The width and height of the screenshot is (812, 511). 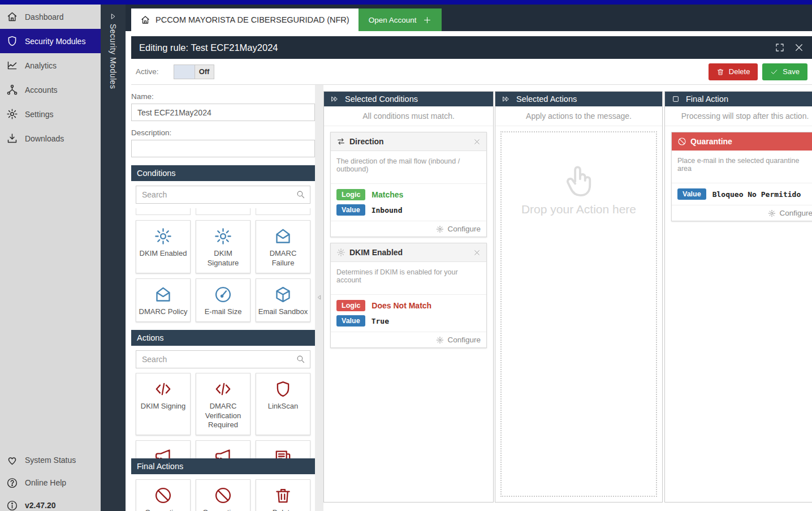 What do you see at coordinates (223, 112) in the screenshot?
I see `rule-name-input` at bounding box center [223, 112].